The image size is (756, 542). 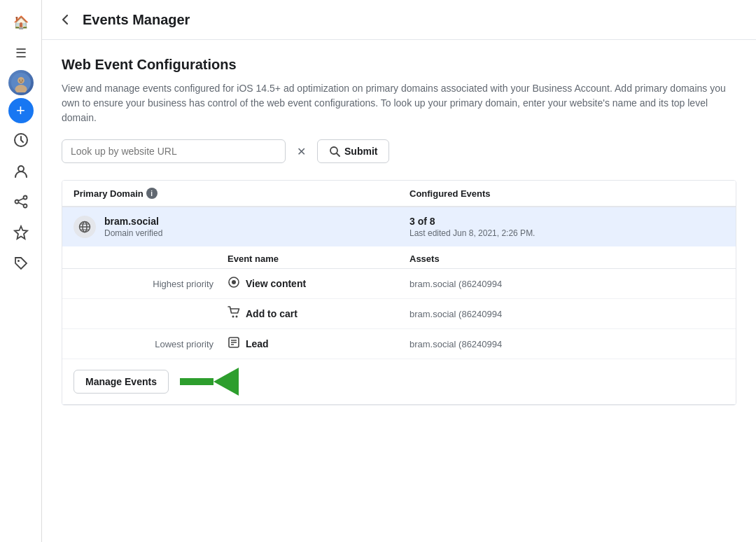 I want to click on manage-events-button: Manage Events, so click(x=121, y=382).